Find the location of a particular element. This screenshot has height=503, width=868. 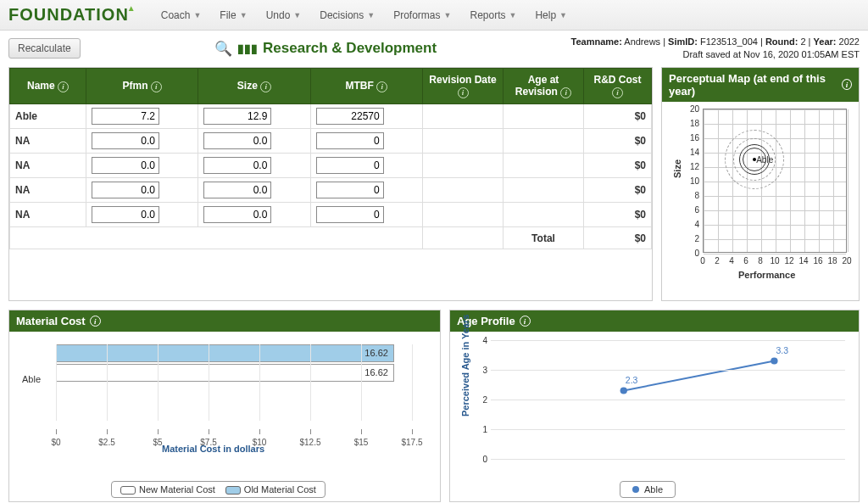

col-age: Age at Revision i is located at coordinates (544, 86).